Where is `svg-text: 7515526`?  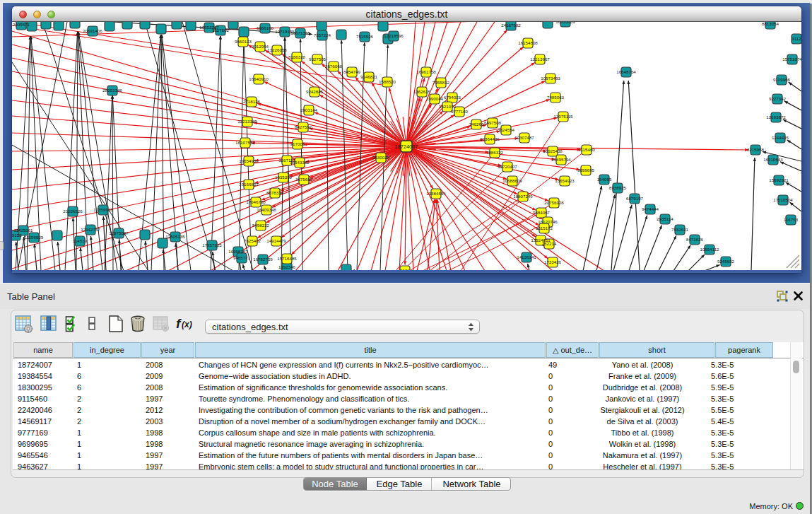 svg-text: 7515526 is located at coordinates (365, 37).